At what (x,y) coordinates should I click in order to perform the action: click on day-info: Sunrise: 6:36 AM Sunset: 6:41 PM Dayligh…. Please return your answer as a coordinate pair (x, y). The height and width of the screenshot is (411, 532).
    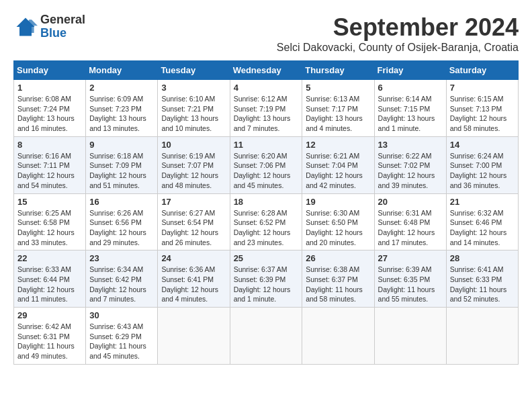
    Looking at the image, I should click on (193, 285).